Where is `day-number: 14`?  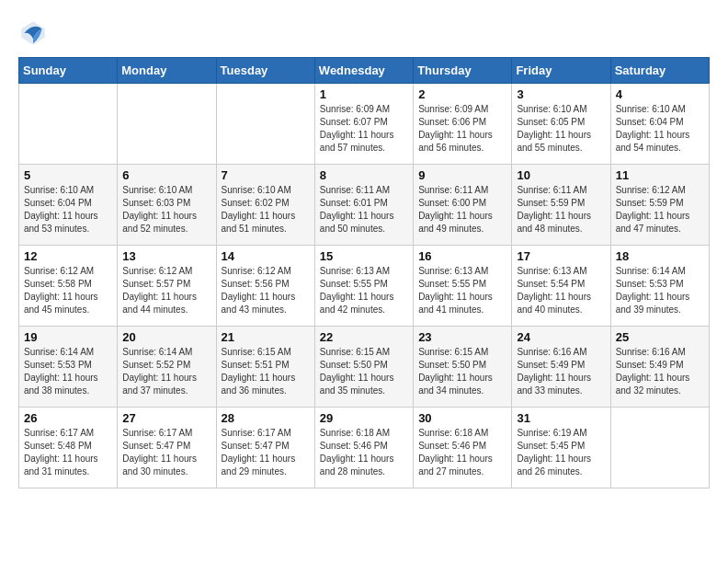
day-number: 14 is located at coordinates (266, 256).